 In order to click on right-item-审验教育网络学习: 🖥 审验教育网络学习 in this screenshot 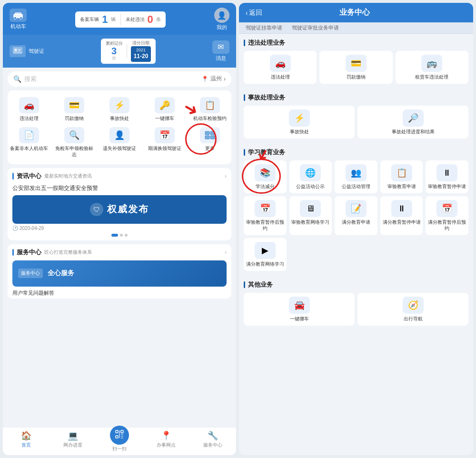, I will do `click(311, 216)`.